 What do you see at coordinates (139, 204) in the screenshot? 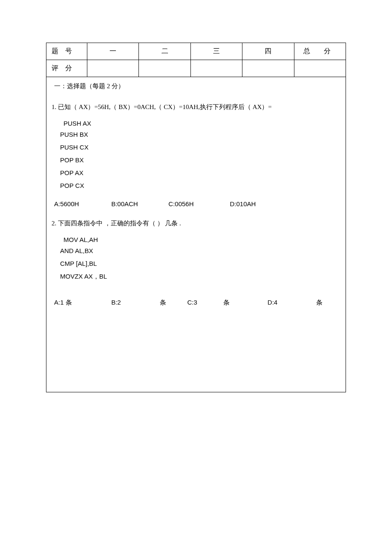
I see `q1-option-b: B:00ACH` at bounding box center [139, 204].